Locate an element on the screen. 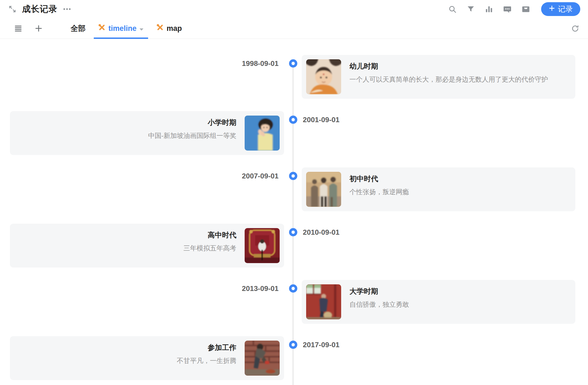  entry-card: 小学时期 中国-新加坡油画国际组一等奖 is located at coordinates (147, 133).